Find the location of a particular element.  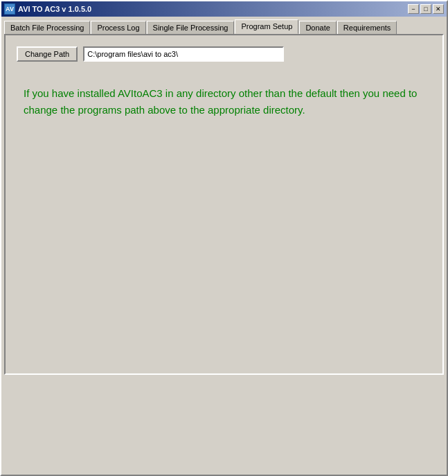

info-text: If you have installed AVItoAC3 in any di… is located at coordinates (227, 102).